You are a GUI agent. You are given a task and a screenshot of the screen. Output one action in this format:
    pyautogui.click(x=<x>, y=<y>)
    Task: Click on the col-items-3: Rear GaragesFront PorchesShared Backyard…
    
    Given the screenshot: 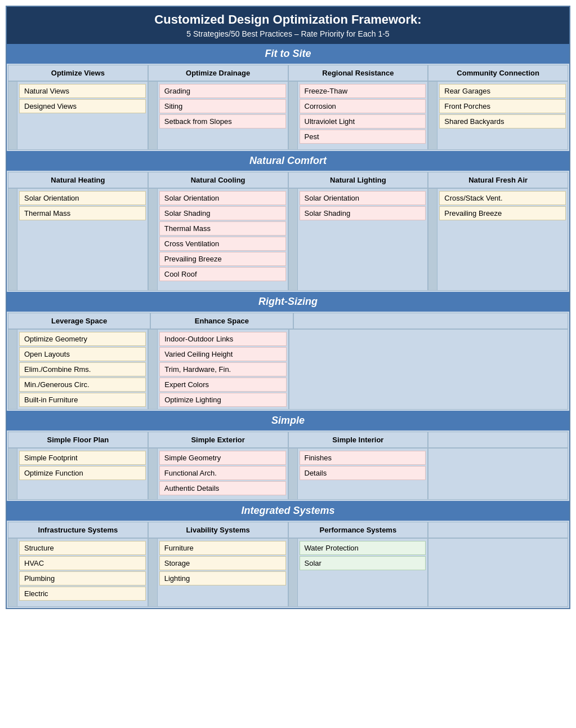 What is the action you would take?
    pyautogui.click(x=498, y=116)
    